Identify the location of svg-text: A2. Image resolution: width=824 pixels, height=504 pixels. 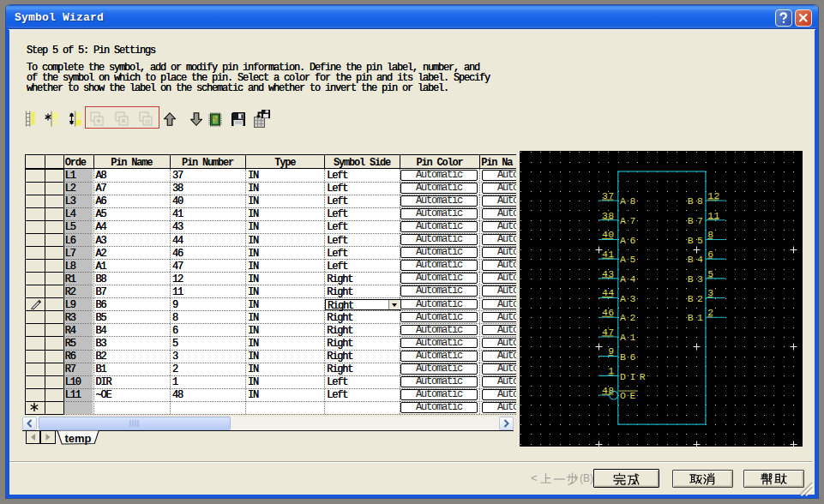
(629, 317).